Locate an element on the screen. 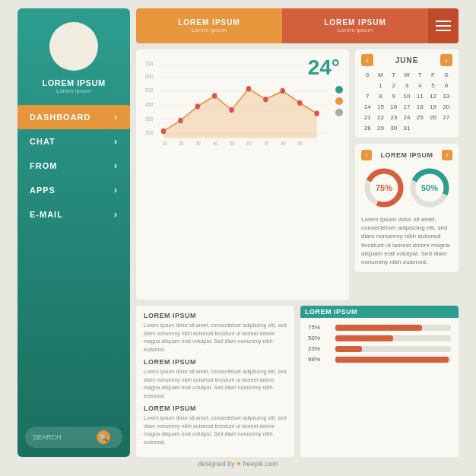  calendar-next-button: › is located at coordinates (446, 60).